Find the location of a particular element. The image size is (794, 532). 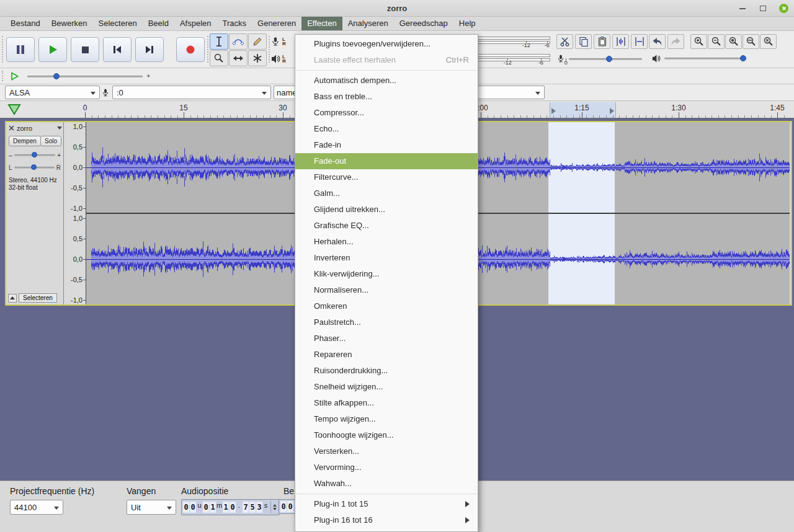

play-speed-slider is located at coordinates (85, 76).